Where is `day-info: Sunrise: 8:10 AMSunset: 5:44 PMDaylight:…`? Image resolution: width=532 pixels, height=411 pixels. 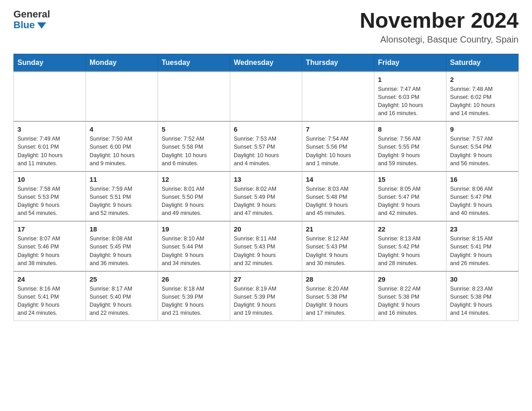 day-info: Sunrise: 8:10 AMSunset: 5:44 PMDaylight:… is located at coordinates (194, 251).